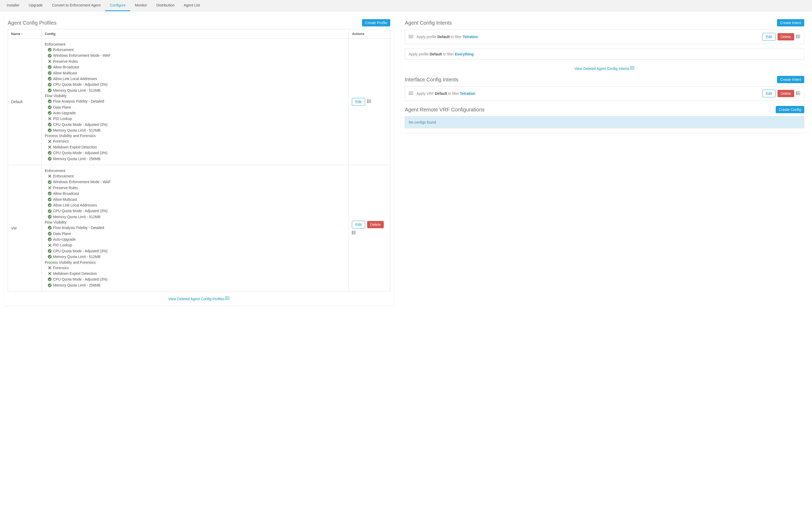 The height and width of the screenshot is (530, 812). I want to click on tab-upgrade: Upgrade, so click(36, 5).